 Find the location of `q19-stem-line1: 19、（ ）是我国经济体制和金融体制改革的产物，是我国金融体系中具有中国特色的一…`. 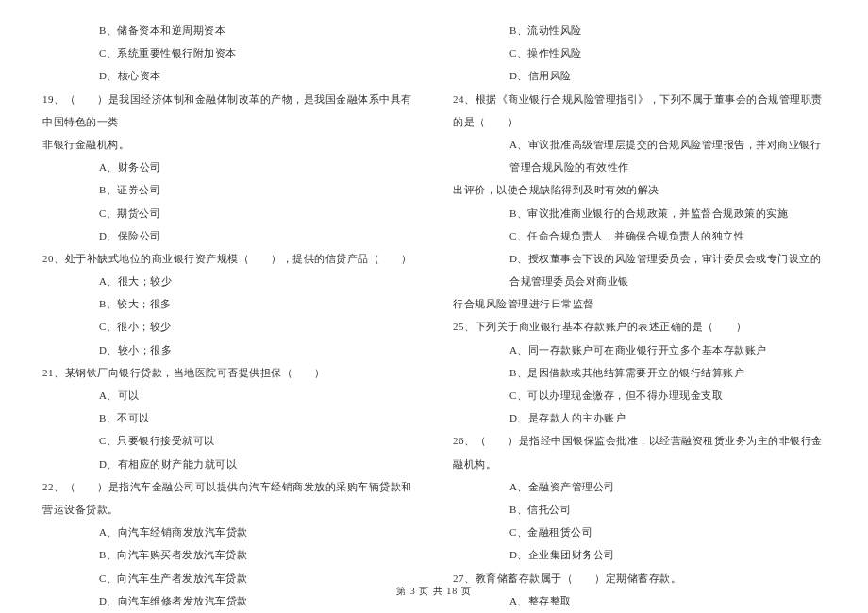

q19-stem-line1: 19、（ ）是我国经济体制和金融体制改革的产物，是我国金融体系中具有中国特色的一… is located at coordinates (228, 110).